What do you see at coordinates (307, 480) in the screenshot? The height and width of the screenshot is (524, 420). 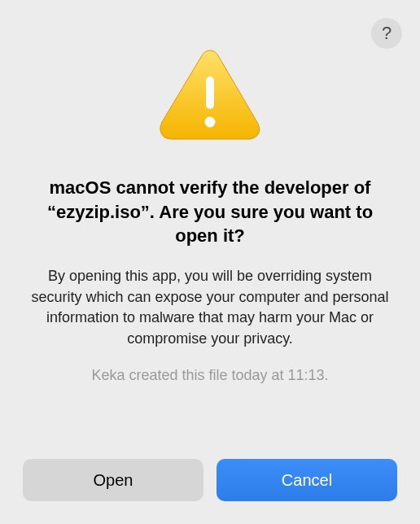 I see `cancel-button-label: Cancel` at bounding box center [307, 480].